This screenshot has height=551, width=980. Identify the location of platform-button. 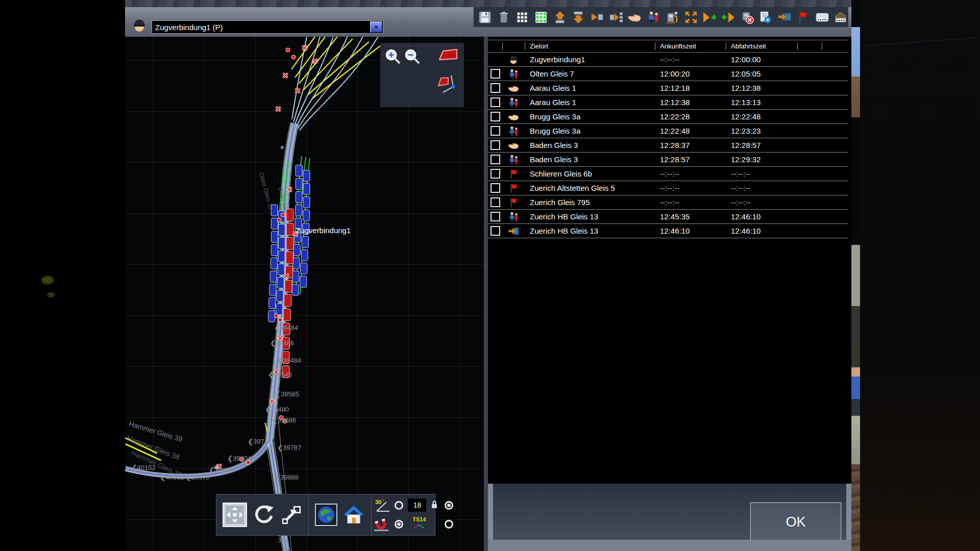
(822, 17).